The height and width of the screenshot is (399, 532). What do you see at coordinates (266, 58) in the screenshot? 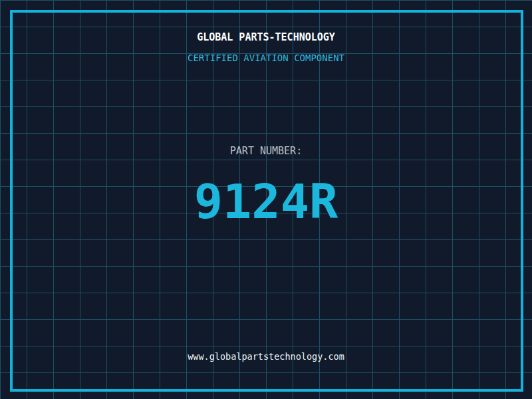
I see `page-subtitle: CERTIFIED AVIATION COMPONENT` at bounding box center [266, 58].